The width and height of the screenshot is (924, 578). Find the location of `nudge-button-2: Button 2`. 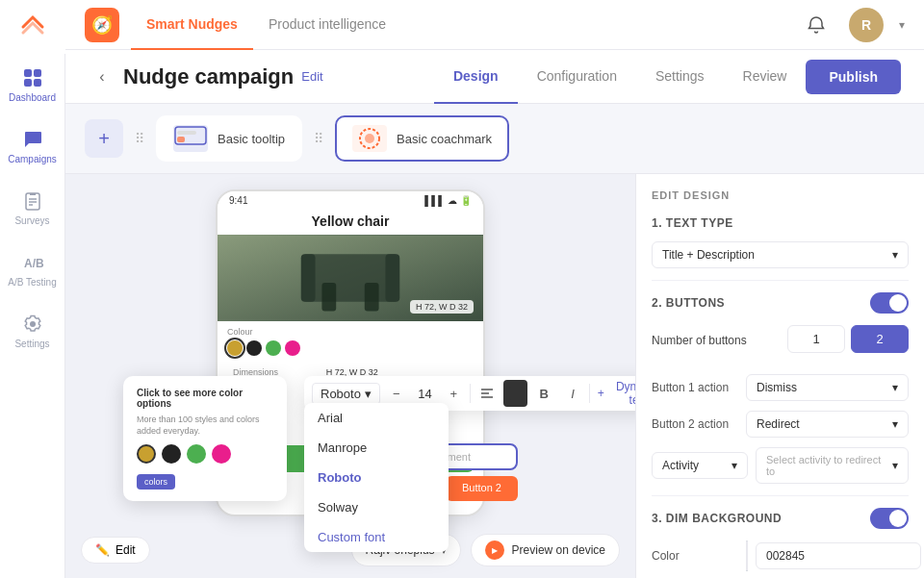

nudge-button-2: Button 2 is located at coordinates (481, 489).